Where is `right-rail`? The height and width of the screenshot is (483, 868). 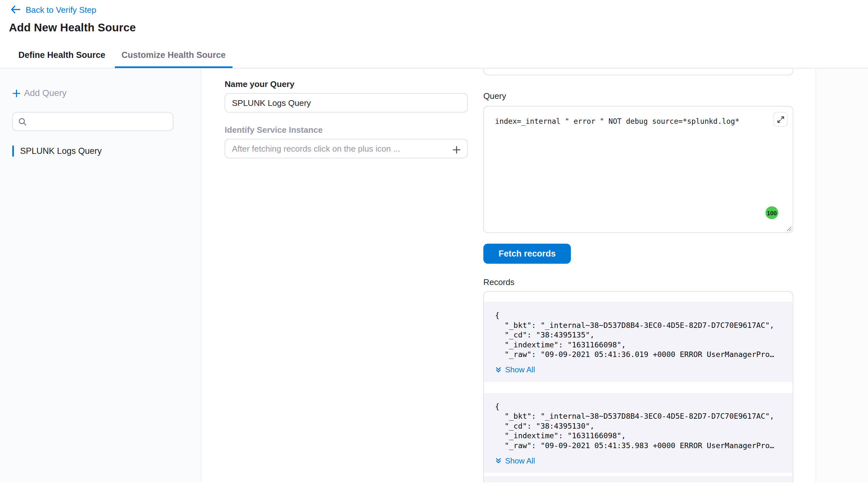 right-rail is located at coordinates (842, 275).